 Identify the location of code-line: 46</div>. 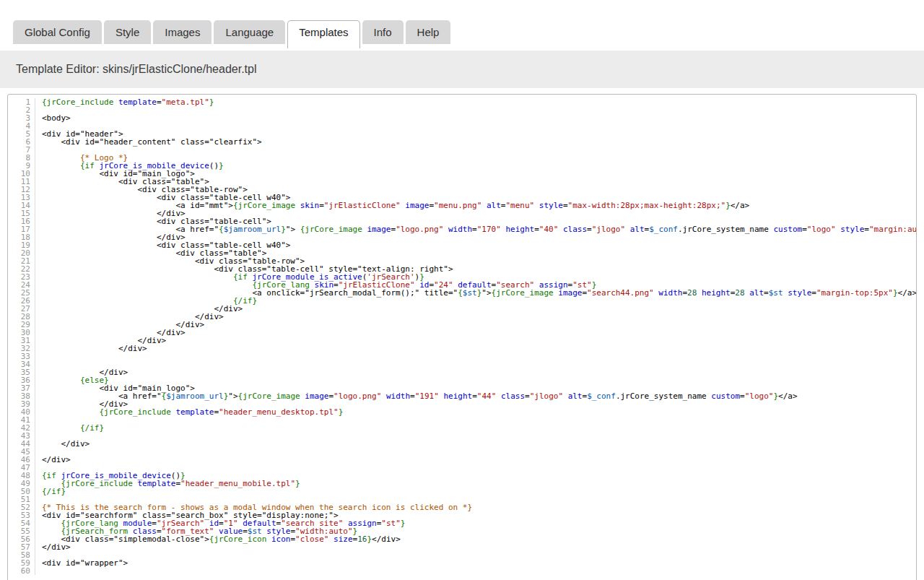
(462, 459).